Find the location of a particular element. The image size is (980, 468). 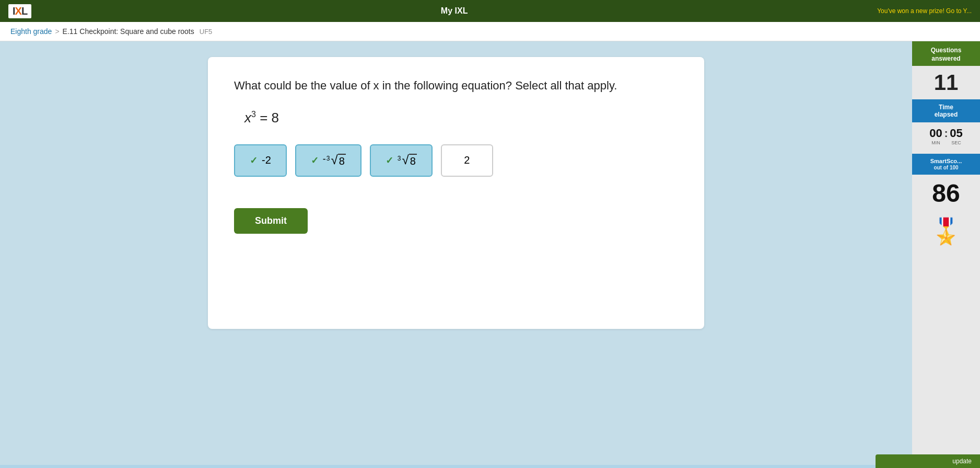

time-display: 00 MIN : 05 SEC is located at coordinates (946, 136).